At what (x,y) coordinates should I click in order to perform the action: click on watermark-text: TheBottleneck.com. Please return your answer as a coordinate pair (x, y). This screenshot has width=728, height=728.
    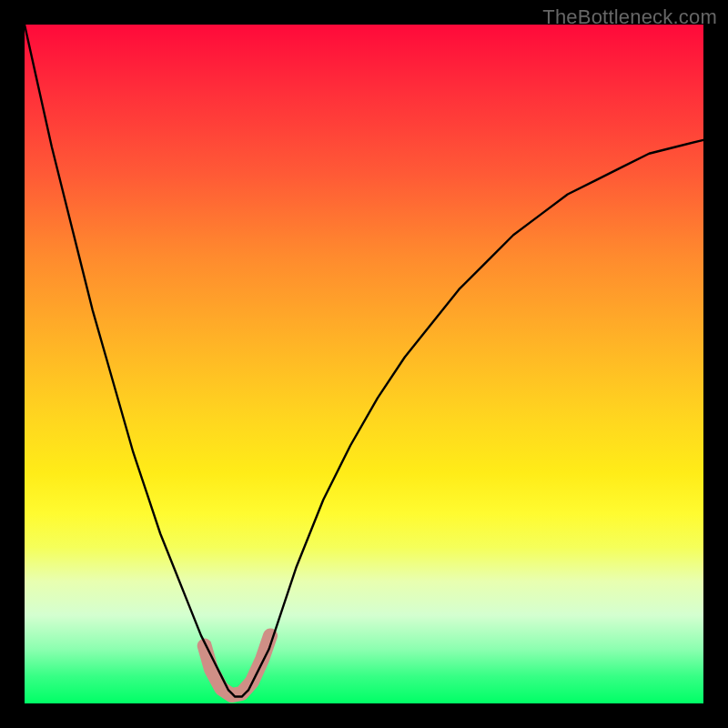
    Looking at the image, I should click on (630, 17).